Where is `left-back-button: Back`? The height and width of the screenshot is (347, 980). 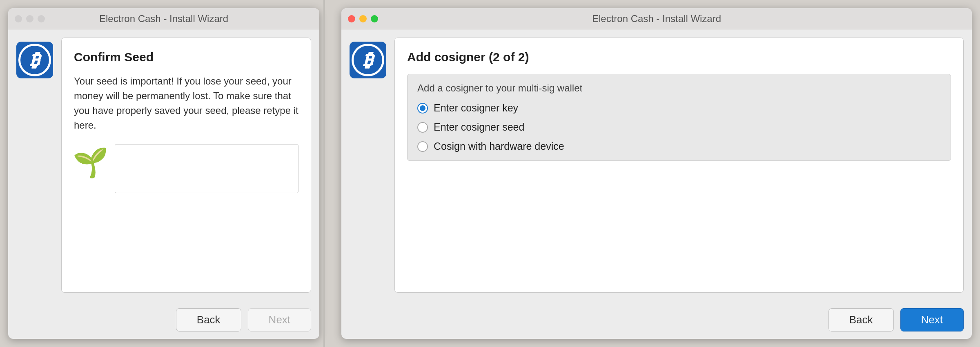 left-back-button: Back is located at coordinates (209, 320).